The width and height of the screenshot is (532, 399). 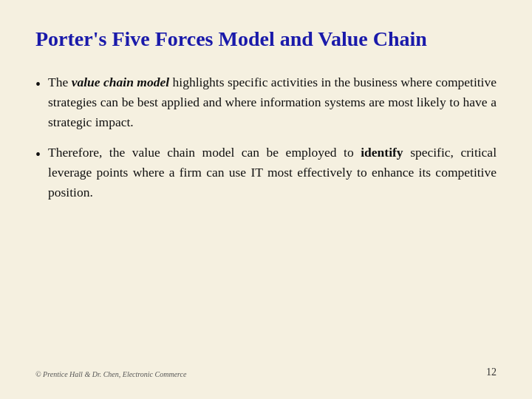 What do you see at coordinates (381, 152) in the screenshot?
I see `bullet2-text-bold: identify` at bounding box center [381, 152].